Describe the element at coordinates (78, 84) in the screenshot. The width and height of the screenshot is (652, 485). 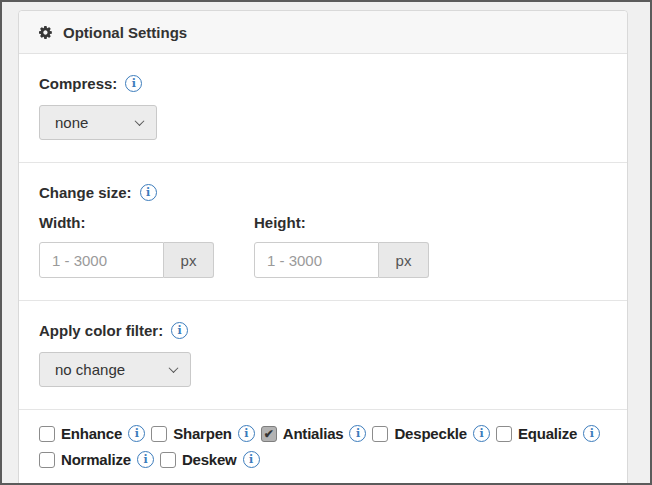
I see `compress-label: Compress:` at that location.